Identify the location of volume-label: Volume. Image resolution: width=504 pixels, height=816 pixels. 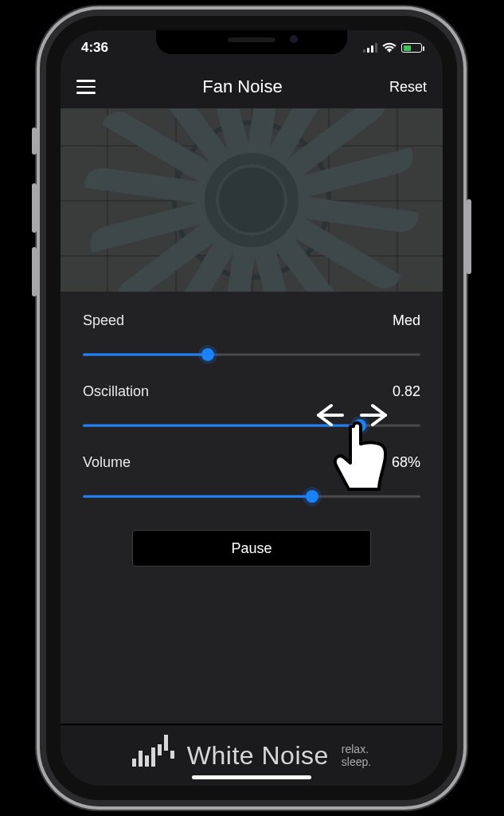
(107, 462).